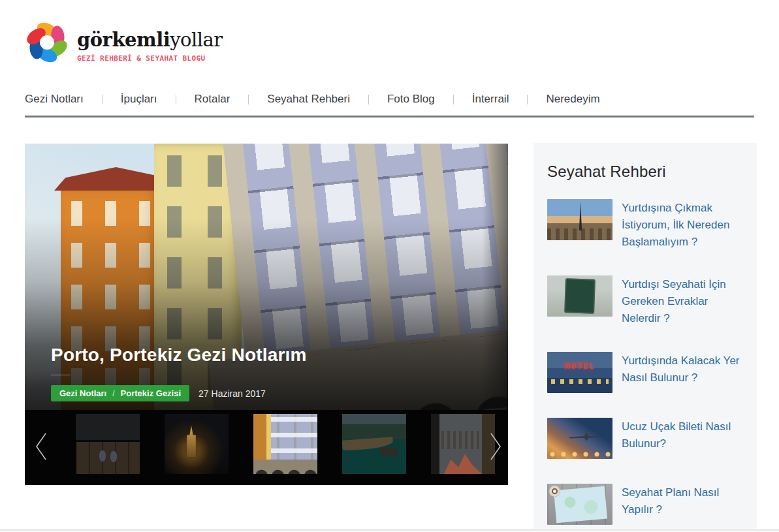  Describe the element at coordinates (645, 504) in the screenshot. I see `guide-item: Seyahat Planı Nasıl Yapılır ?` at that location.